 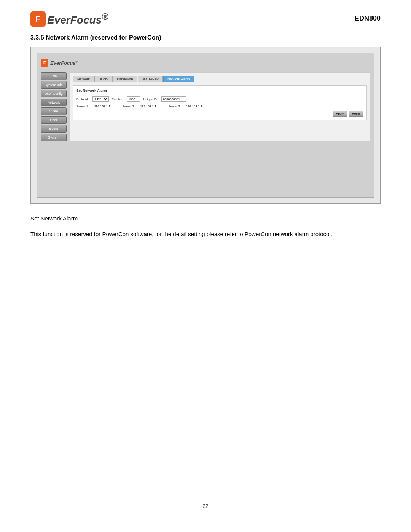 I want to click on tab-ddns: DDNS, so click(x=104, y=79).